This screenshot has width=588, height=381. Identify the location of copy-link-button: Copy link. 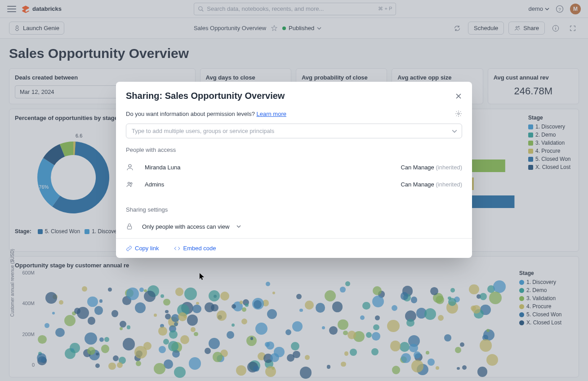
(142, 248).